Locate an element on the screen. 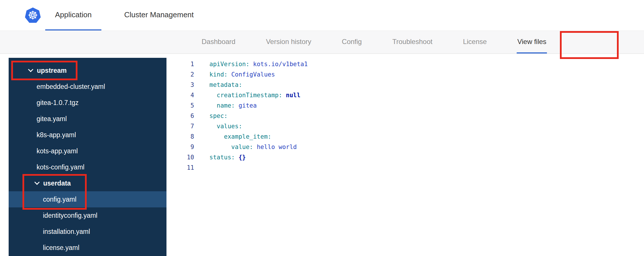 The height and width of the screenshot is (256, 644). tree-item-label: gitea.yaml is located at coordinates (52, 119).